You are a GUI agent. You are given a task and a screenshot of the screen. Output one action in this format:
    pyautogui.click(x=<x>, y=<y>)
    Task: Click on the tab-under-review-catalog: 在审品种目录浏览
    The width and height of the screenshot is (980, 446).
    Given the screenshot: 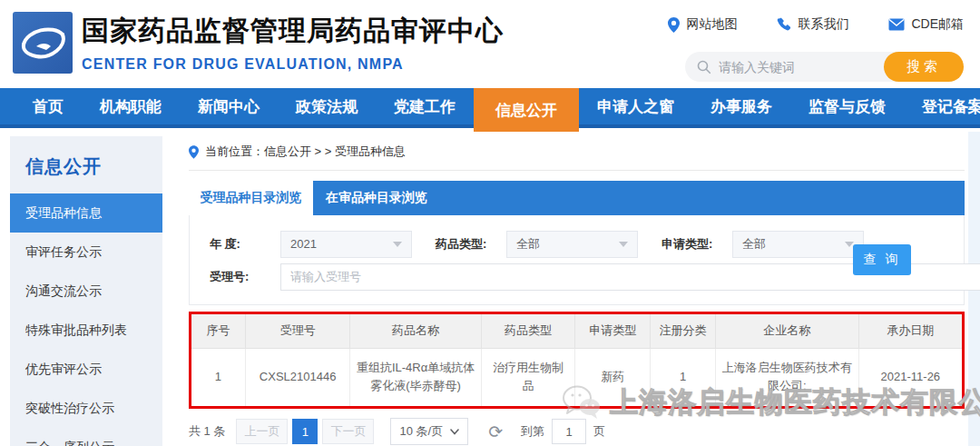 What is the action you would take?
    pyautogui.click(x=377, y=198)
    